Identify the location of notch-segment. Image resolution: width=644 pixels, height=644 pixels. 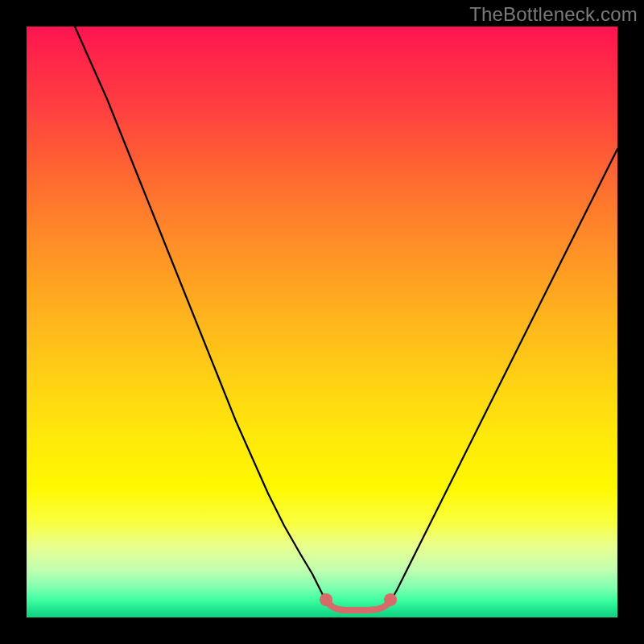
(358, 605).